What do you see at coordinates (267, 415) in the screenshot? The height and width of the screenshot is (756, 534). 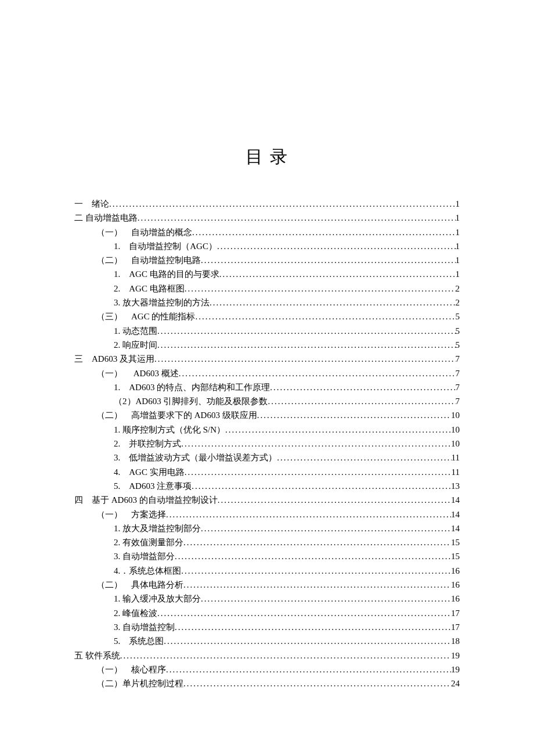 I see `toc-entry: （二） 高增益要求下的 AD603 级联应用10` at bounding box center [267, 415].